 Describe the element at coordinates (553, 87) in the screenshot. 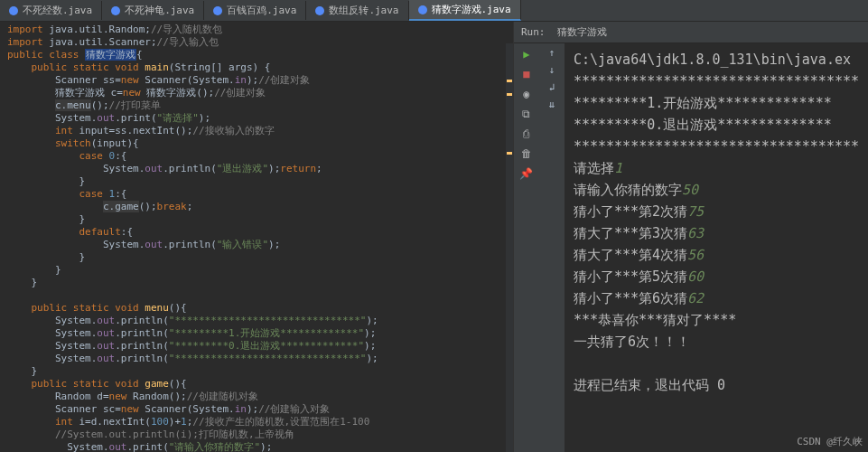

I see `wrap-icon: ↲` at that location.